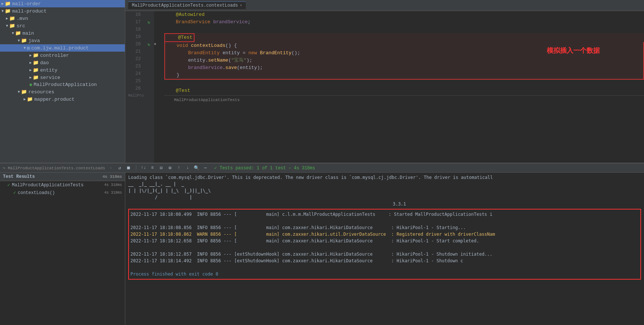 This screenshot has height=325, width=644. I want to click on console-line-warn: 2022-11-17 18:18:08.862 WARN 8856 --- [ …, so click(385, 234).